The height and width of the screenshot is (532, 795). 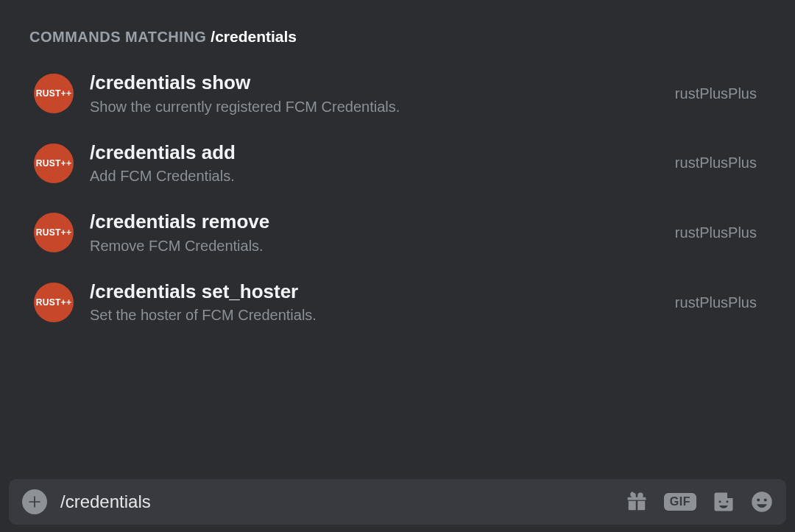 What do you see at coordinates (398, 94) in the screenshot?
I see `command-item-credentials-show: RUST++ /credentials show Show the curren…` at bounding box center [398, 94].